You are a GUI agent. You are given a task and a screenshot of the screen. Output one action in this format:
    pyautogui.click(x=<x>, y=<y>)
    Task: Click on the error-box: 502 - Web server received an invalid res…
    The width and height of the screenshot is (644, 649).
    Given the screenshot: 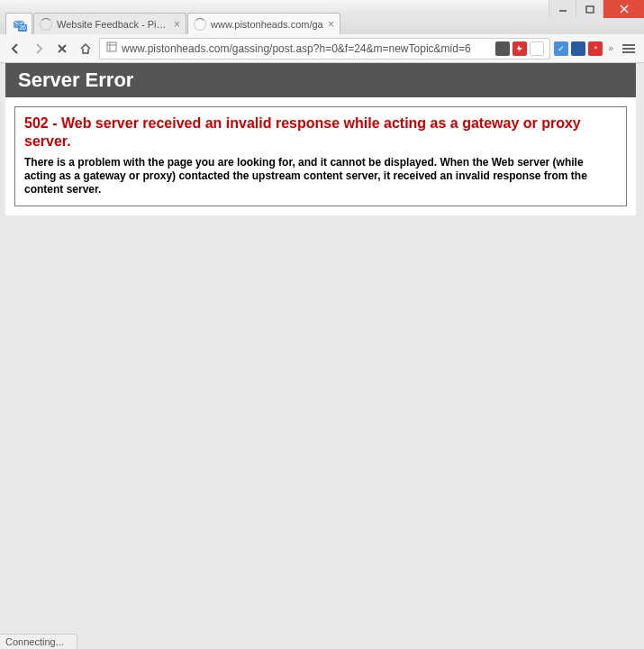 What is the action you would take?
    pyautogui.click(x=321, y=157)
    